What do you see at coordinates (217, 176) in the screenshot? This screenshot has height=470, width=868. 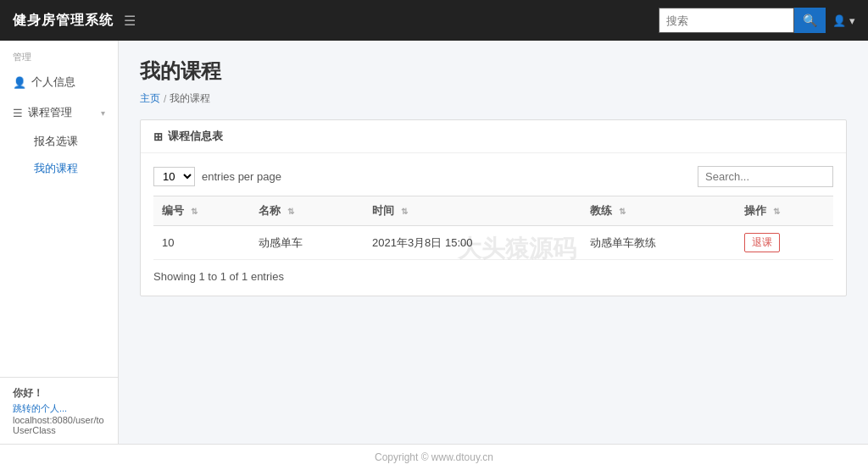 I see `entries-per-page: 10 25 50 entries per page` at bounding box center [217, 176].